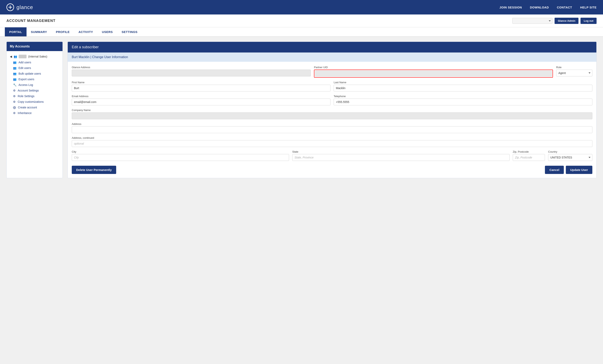  I want to click on telephone-input, so click(463, 102).